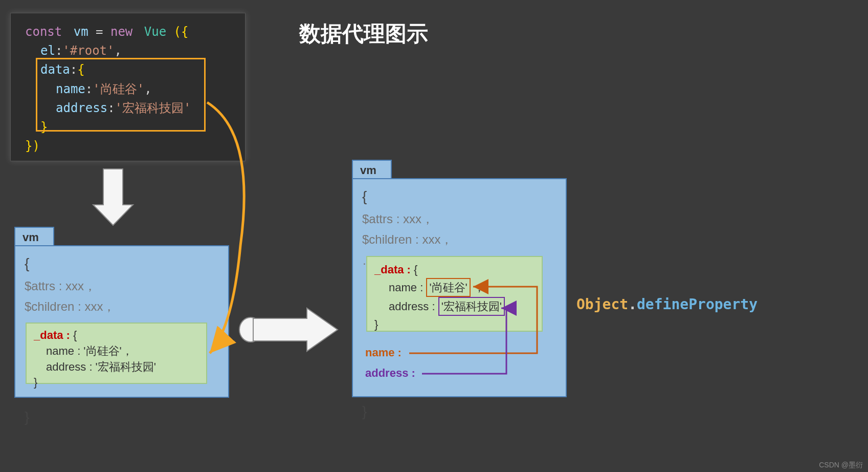  I want to click on data-addr-val-right: '宏福科技园', so click(472, 306).